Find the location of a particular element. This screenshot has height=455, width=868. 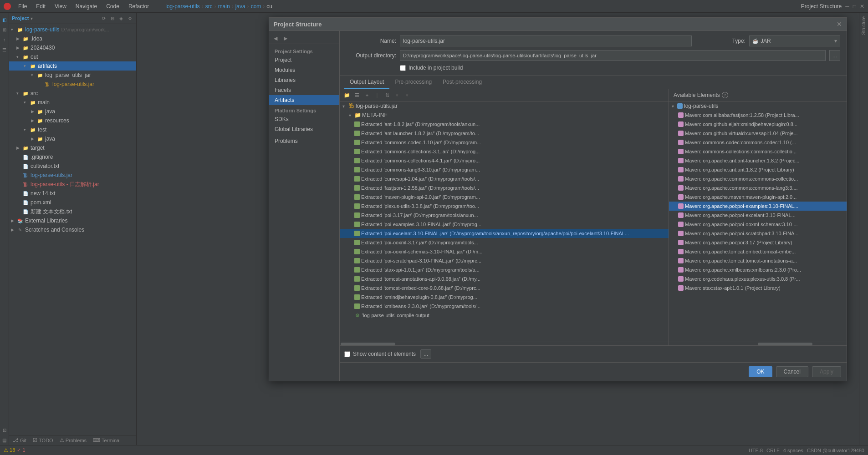

panel-item-16: ▶ Extracted 'tomcat-annotations-api-9.0.… is located at coordinates (504, 279).